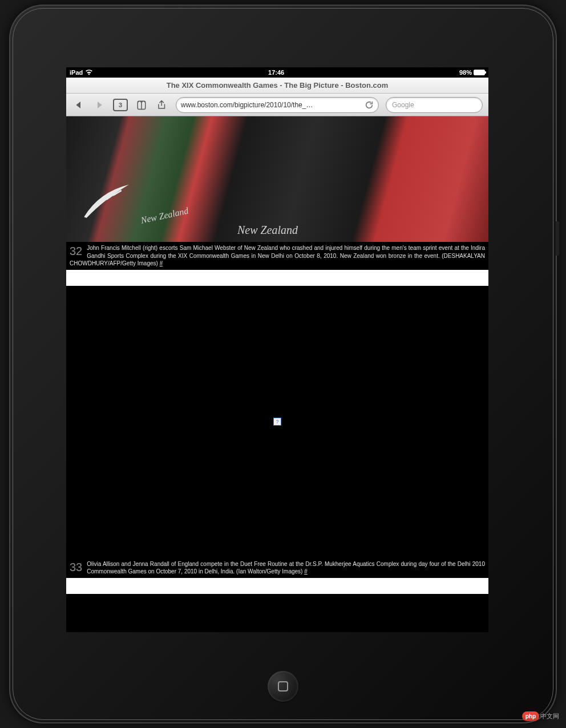 This screenshot has width=566, height=728. I want to click on carrier-label: iPad, so click(76, 72).